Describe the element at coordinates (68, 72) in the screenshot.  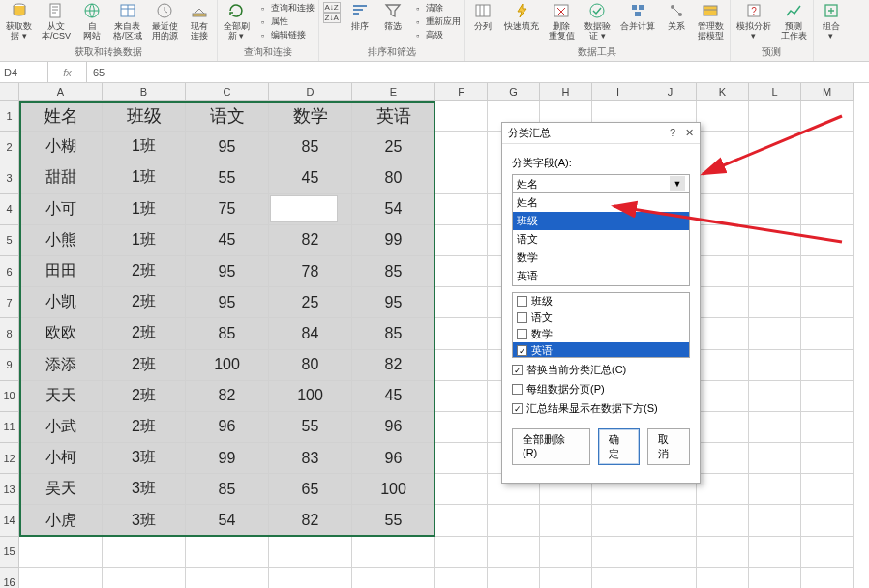
I see `fx-icon: fx` at that location.